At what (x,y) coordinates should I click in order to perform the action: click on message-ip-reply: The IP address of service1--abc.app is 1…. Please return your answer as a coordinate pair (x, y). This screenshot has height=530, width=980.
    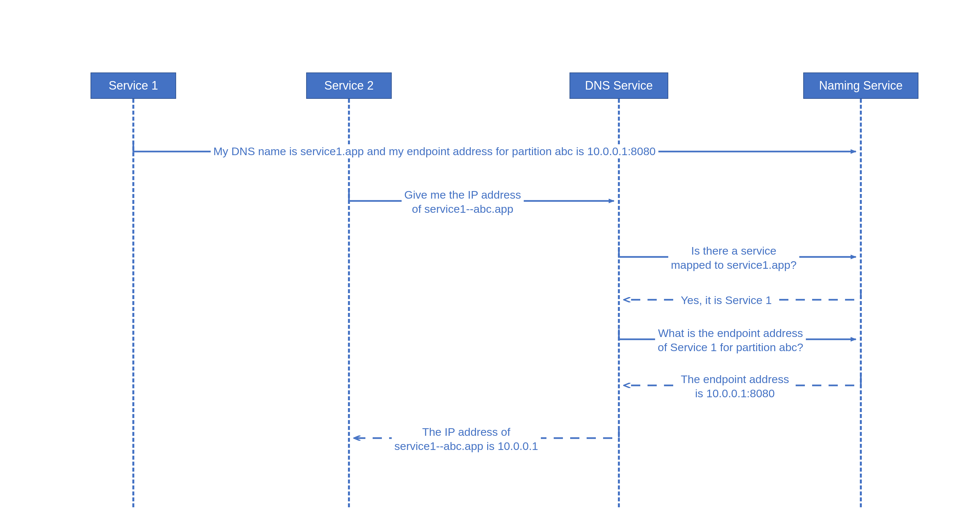
    Looking at the image, I should click on (466, 439).